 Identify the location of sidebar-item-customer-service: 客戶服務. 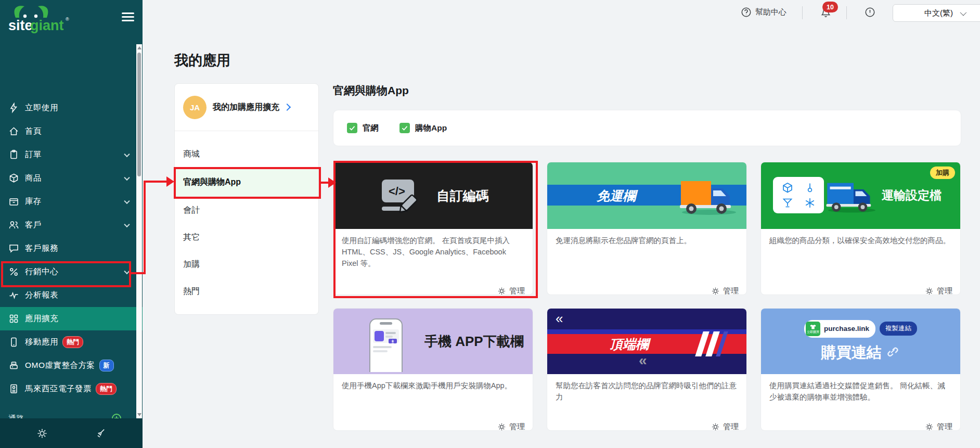
(71, 249).